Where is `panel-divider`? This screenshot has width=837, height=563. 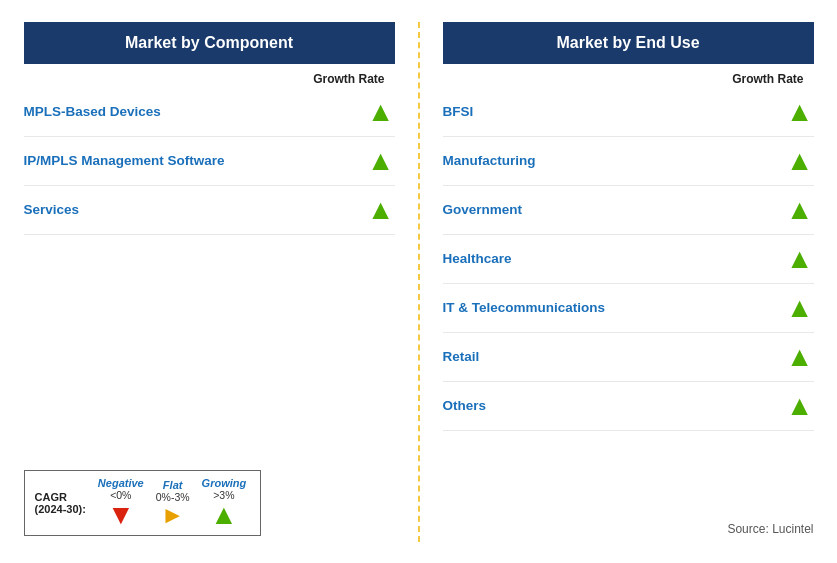
panel-divider is located at coordinates (419, 282).